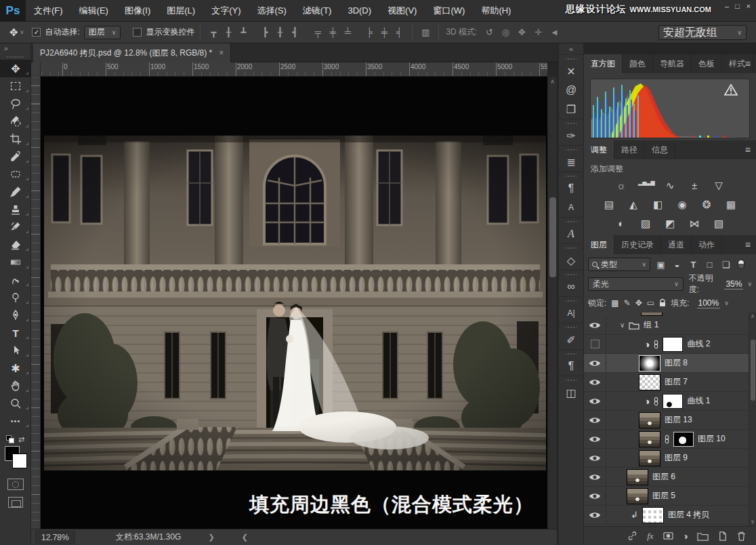 This screenshot has width=756, height=545. Describe the element at coordinates (16, 315) in the screenshot. I see `pen-tool` at that location.